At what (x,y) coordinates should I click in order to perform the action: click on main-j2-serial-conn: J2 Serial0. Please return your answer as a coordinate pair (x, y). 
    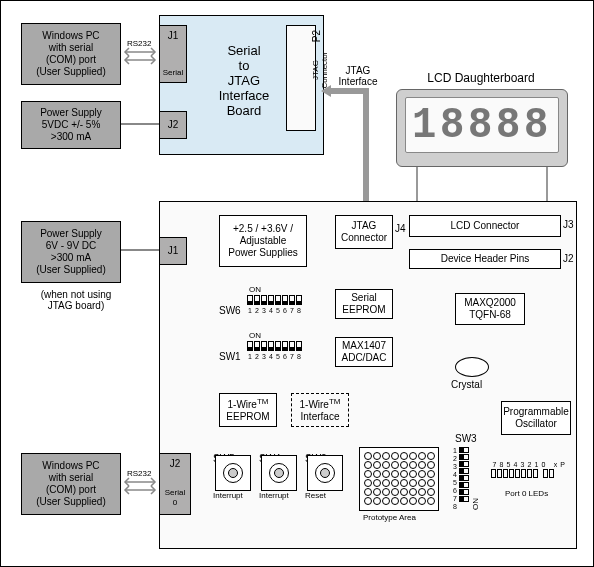
    Looking at the image, I should click on (175, 484).